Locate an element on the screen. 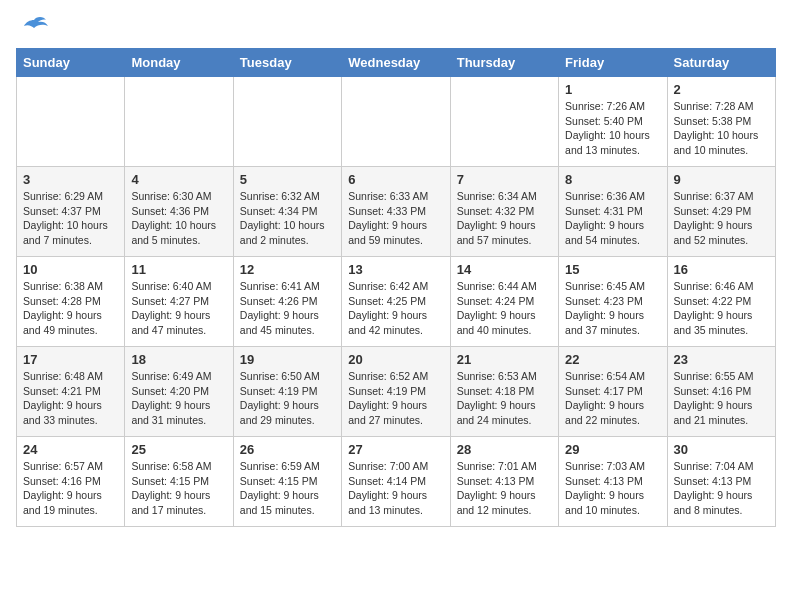  day-info: Sunrise: 6:53 AMSunset: 4:18 PMDaylight:… is located at coordinates (504, 398).